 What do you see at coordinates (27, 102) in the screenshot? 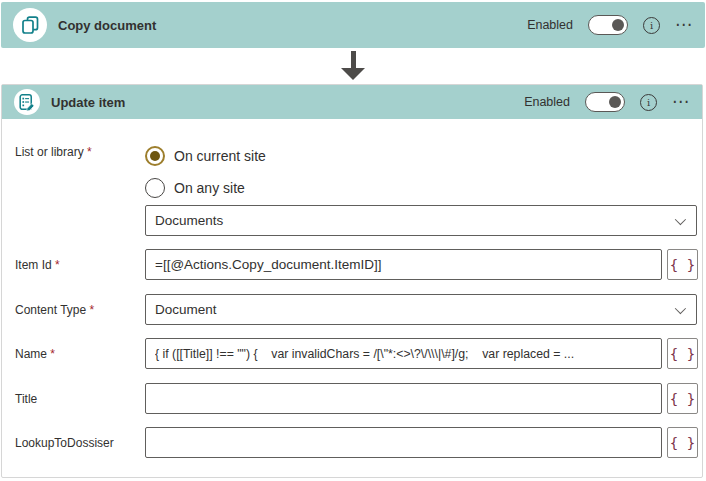
I see `update-item-icon` at bounding box center [27, 102].